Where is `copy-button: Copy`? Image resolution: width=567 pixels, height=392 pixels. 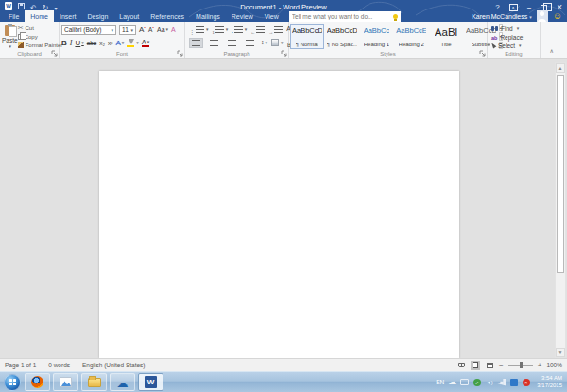
copy-button: Copy is located at coordinates (41, 36).